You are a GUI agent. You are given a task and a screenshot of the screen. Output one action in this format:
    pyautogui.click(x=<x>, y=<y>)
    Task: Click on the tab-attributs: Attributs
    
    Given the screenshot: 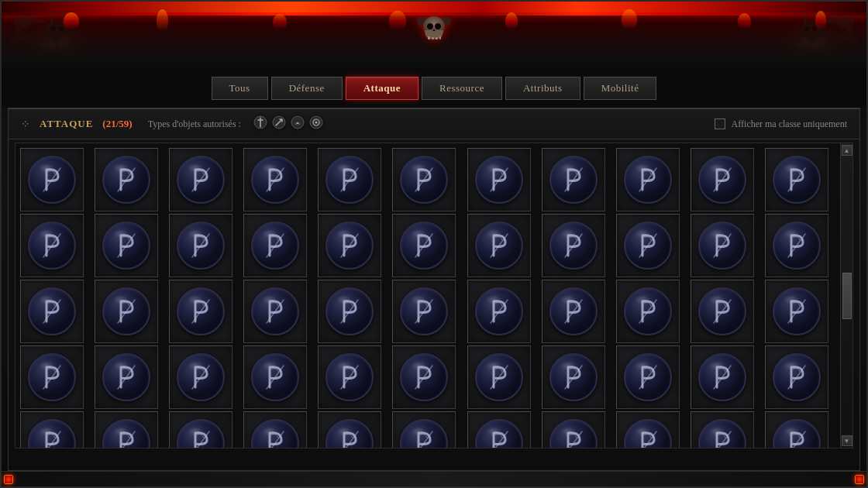 What is the action you would take?
    pyautogui.click(x=542, y=88)
    